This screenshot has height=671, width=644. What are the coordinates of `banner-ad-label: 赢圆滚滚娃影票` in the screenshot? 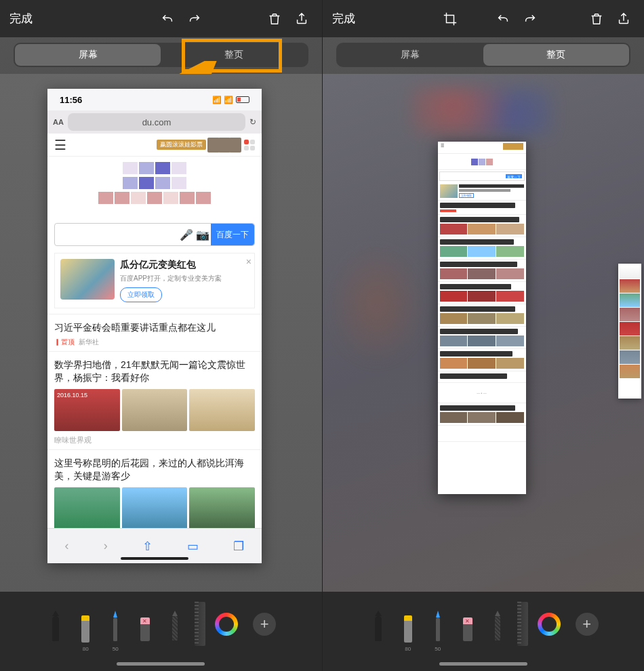 It's located at (182, 145).